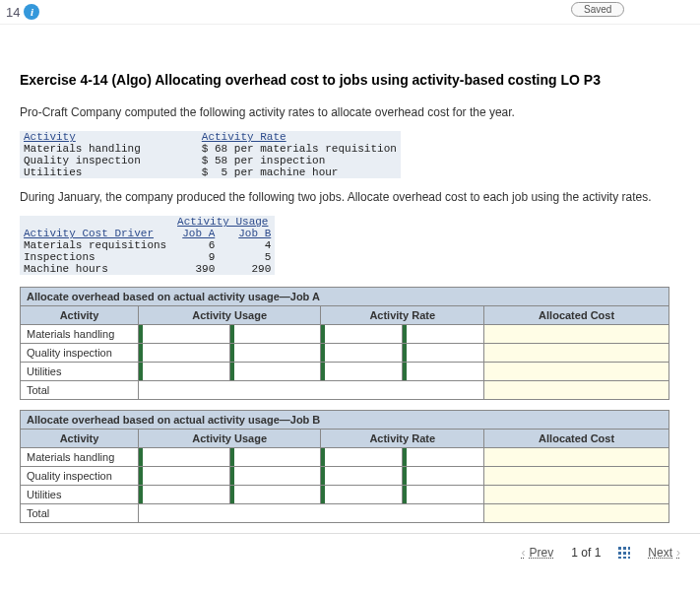 The height and width of the screenshot is (596, 700). What do you see at coordinates (299, 137) in the screenshot?
I see `rate-header-rate: Activity Rate` at bounding box center [299, 137].